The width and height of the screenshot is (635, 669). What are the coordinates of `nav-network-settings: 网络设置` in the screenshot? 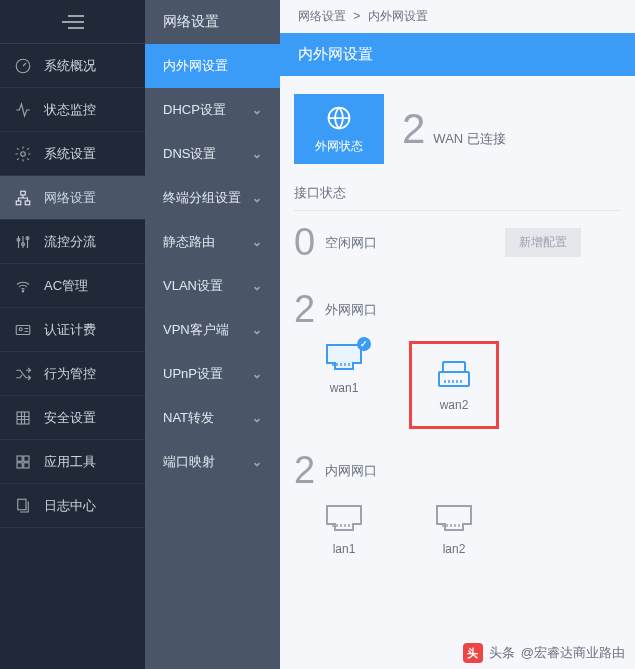 It's located at (72, 198).